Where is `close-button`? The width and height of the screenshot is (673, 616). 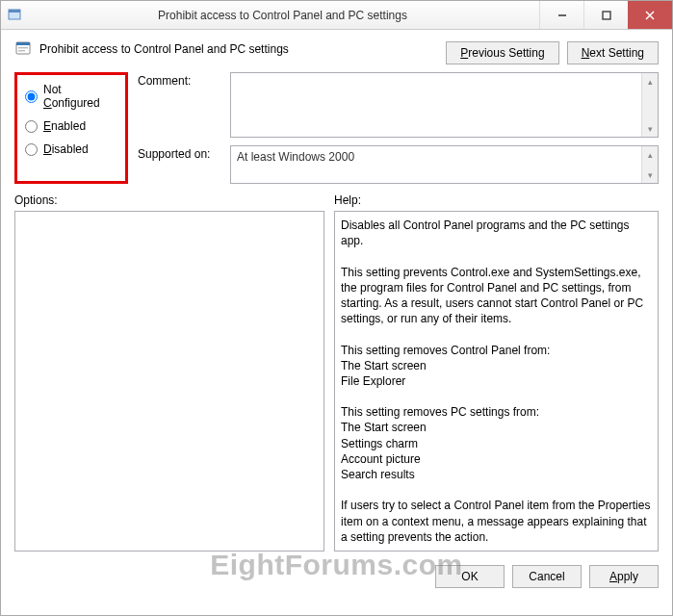
close-button is located at coordinates (650, 15).